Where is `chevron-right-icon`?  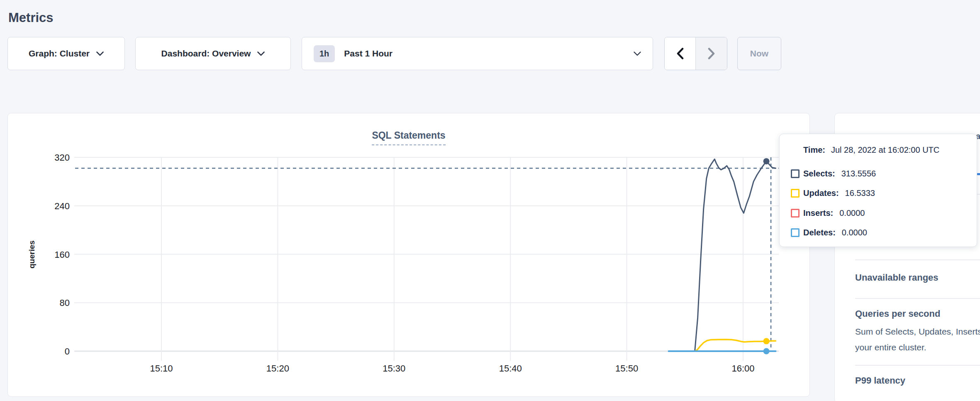
chevron-right-icon is located at coordinates (711, 54).